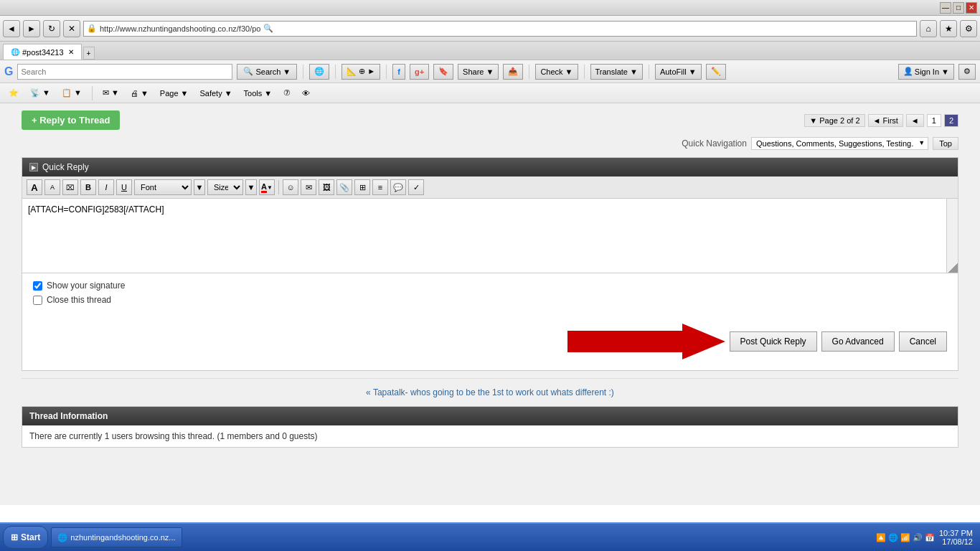  Describe the element at coordinates (125, 72) in the screenshot. I see `google-search-input` at that location.